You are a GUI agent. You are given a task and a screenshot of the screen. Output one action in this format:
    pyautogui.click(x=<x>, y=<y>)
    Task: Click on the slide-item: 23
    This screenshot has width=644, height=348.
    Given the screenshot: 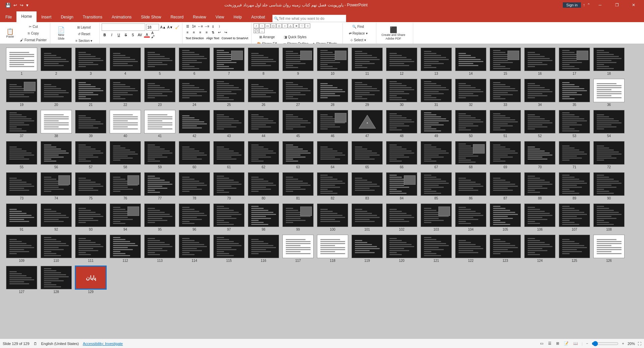 What is the action you would take?
    pyautogui.click(x=160, y=93)
    